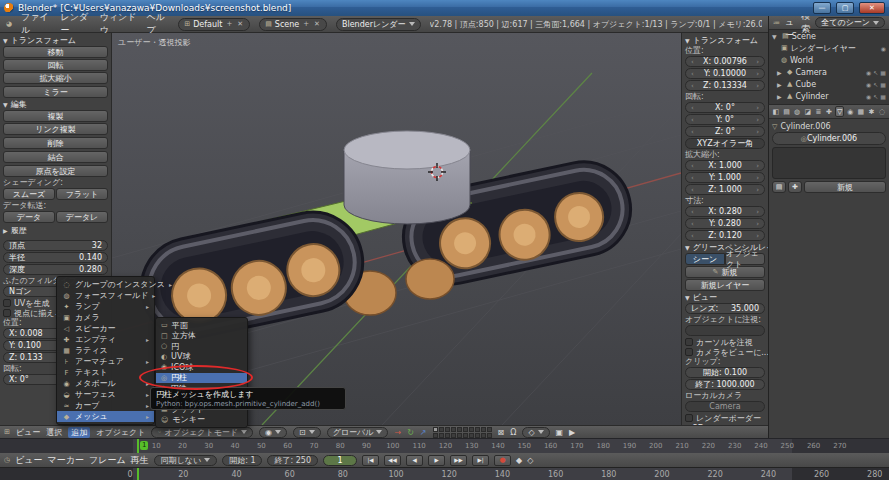  What do you see at coordinates (56, 104) in the screenshot?
I see `panel-header-edit: ▼ 編集` at bounding box center [56, 104].